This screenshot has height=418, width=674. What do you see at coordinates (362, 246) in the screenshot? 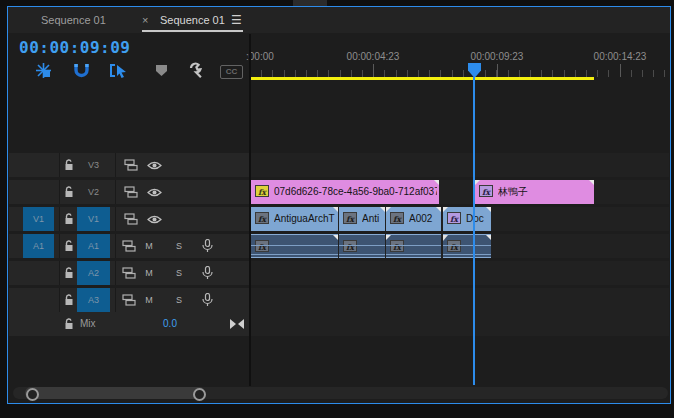
I see `clip-a1-2: fx` at bounding box center [362, 246].